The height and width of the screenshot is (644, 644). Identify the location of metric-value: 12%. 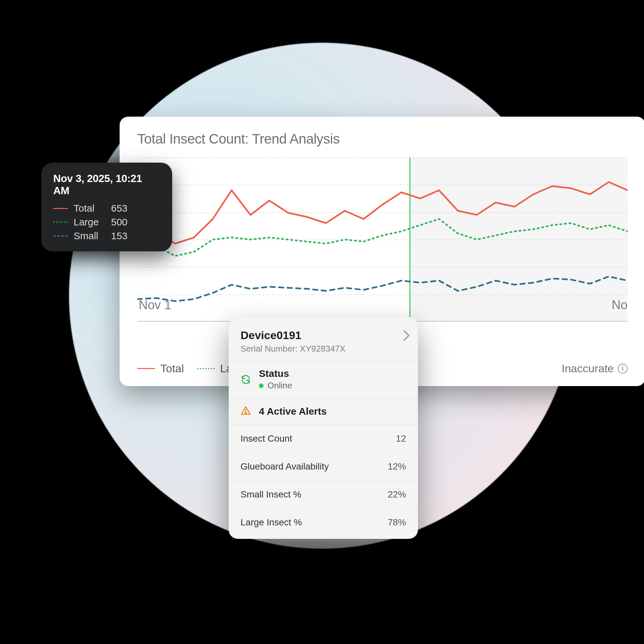
(397, 467).